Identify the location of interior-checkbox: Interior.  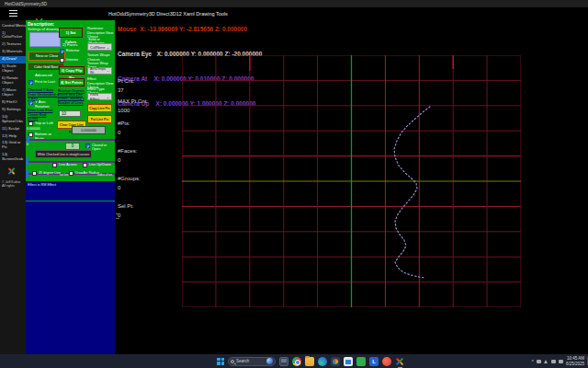
(72, 61).